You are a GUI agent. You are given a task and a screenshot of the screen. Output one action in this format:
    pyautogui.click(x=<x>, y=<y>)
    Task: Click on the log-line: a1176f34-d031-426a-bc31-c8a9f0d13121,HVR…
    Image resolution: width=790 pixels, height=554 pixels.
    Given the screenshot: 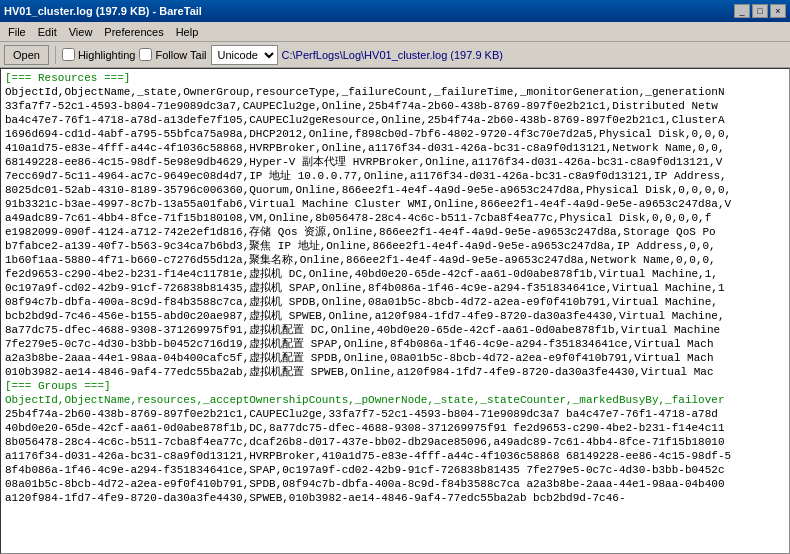 What is the action you would take?
    pyautogui.click(x=395, y=456)
    